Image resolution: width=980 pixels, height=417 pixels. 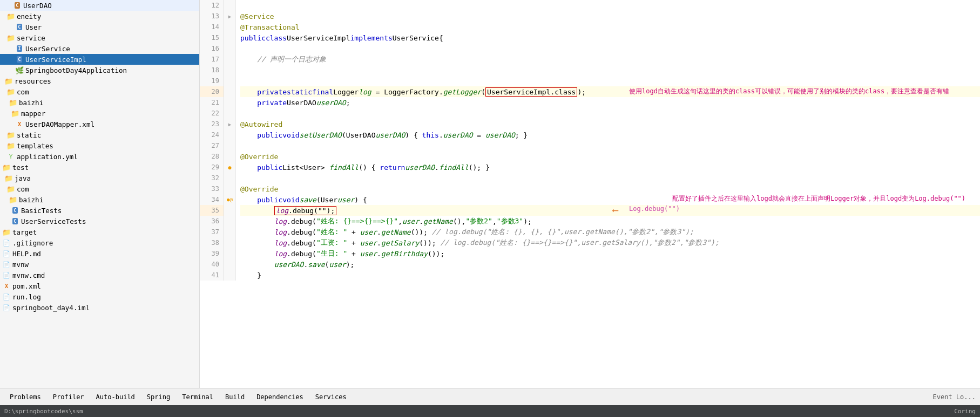 What do you see at coordinates (99, 102) in the screenshot?
I see `sidebar-item-baizhi2: 📁baizhi` at bounding box center [99, 102].